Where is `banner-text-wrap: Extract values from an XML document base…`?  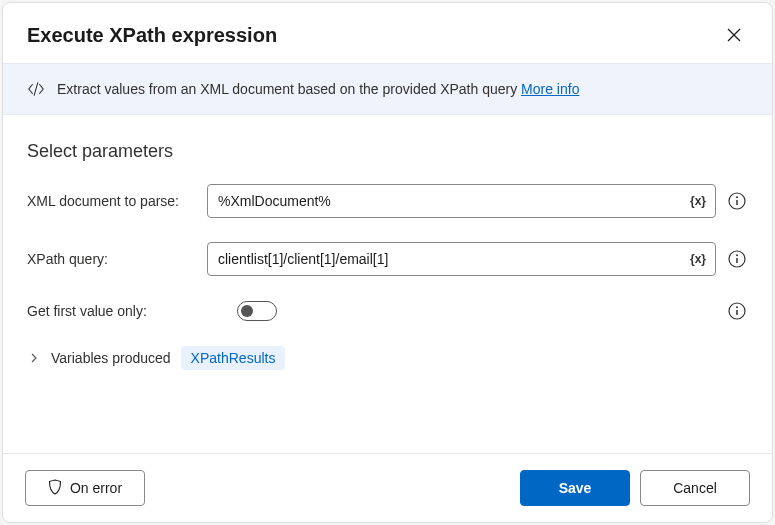 banner-text-wrap: Extract values from an XML document base… is located at coordinates (318, 89).